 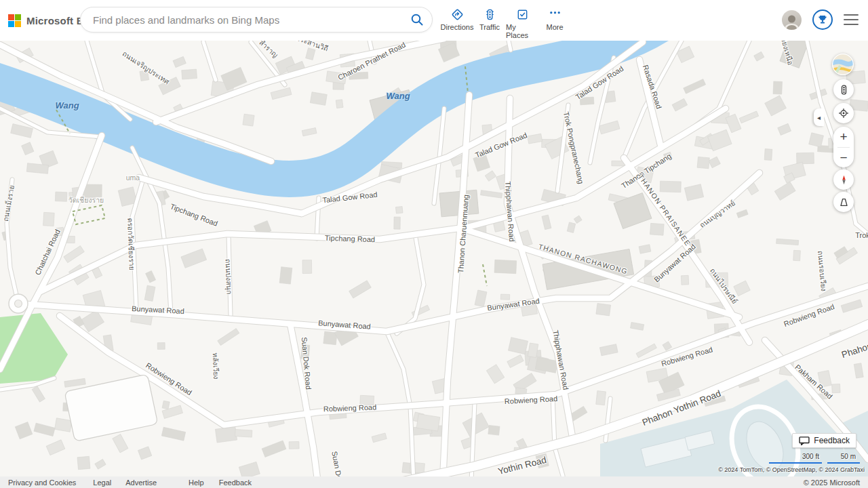 What do you see at coordinates (434, 20) in the screenshot?
I see `top-header: Microsoft Bing Directions` at bounding box center [434, 20].